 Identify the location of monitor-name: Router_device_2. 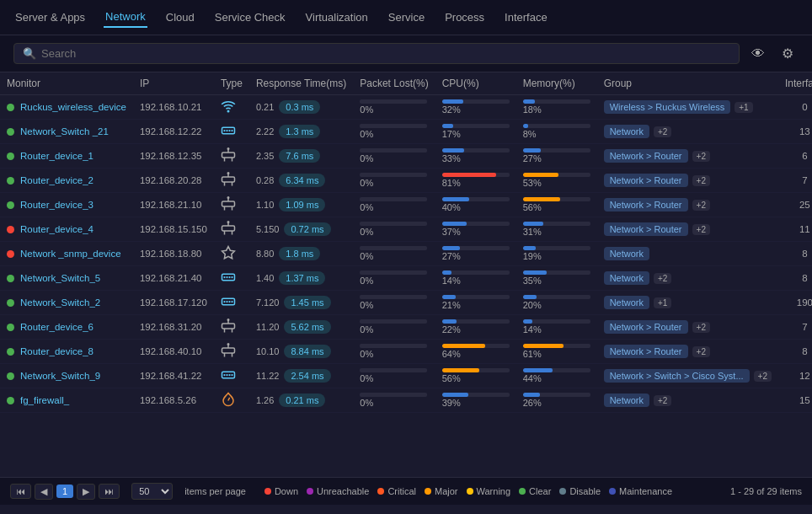
(57, 180).